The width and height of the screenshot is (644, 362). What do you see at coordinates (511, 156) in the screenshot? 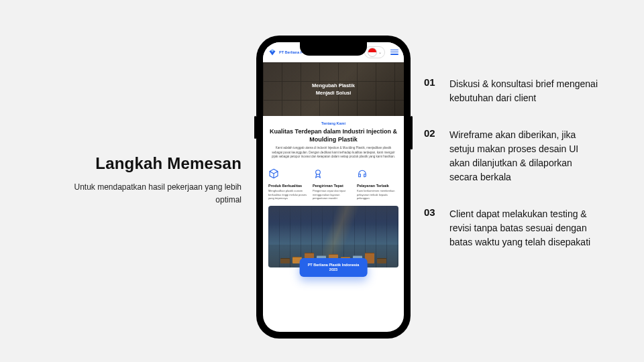
I see `step-2: 02 Wireframe akan diberikan, jika setuju…` at bounding box center [511, 156].